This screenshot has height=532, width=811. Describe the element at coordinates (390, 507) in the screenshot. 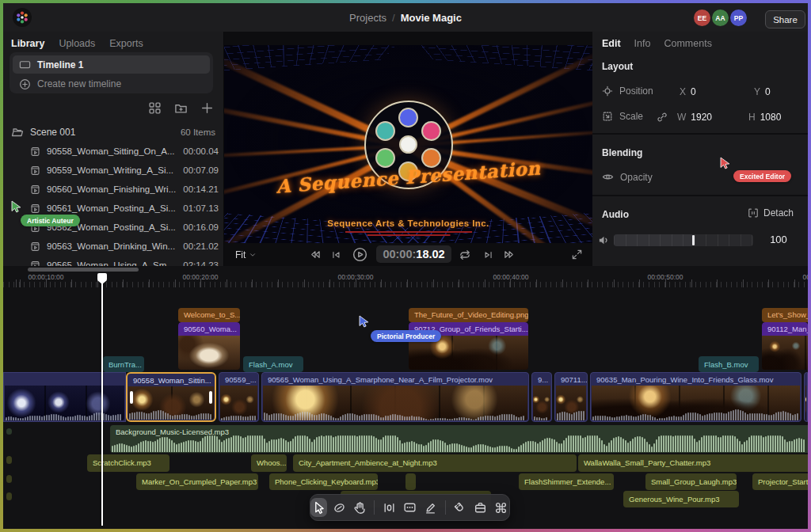

I see `trim-tool` at that location.